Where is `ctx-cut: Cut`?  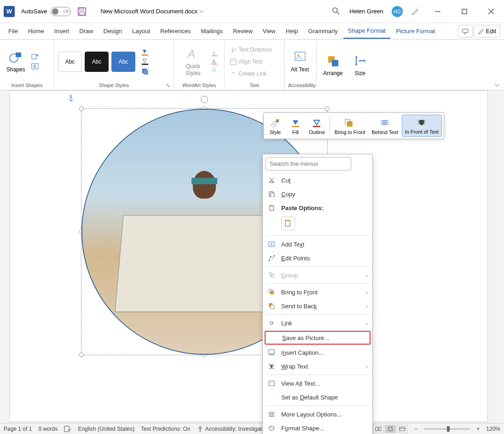 ctx-cut: Cut is located at coordinates (318, 180).